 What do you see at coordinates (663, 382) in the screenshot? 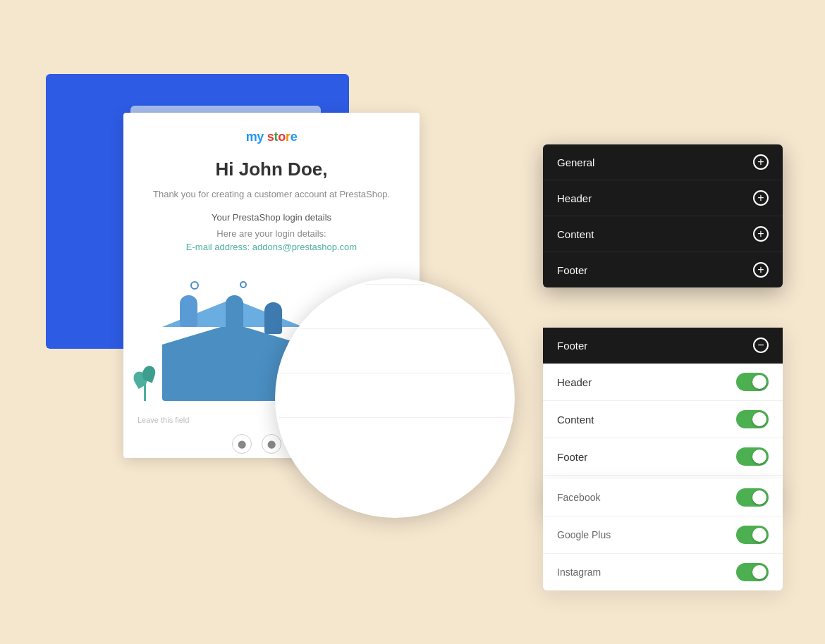
I see `white-panel-item-header: Header` at bounding box center [663, 382].